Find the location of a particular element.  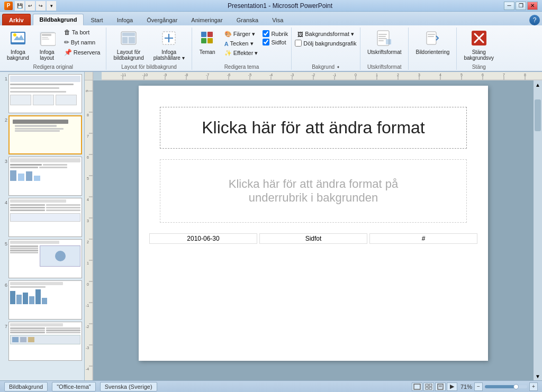

slide-thumb-4: 4 is located at coordinates (42, 217).